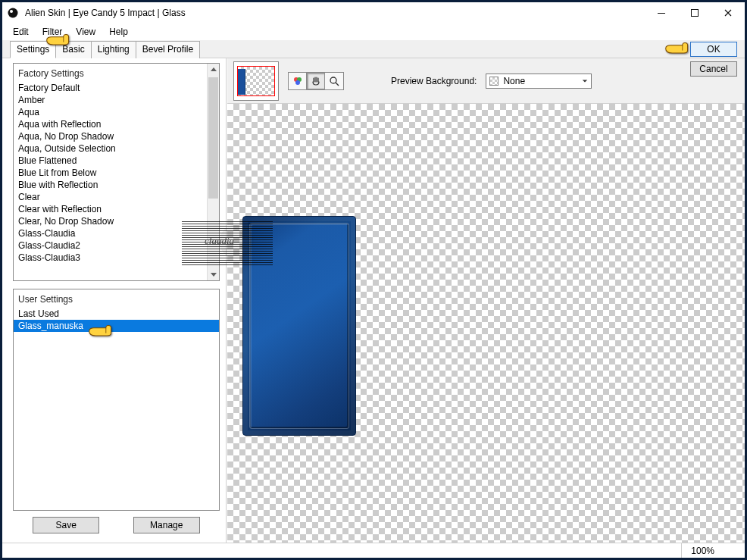 The width and height of the screenshot is (747, 560). What do you see at coordinates (695, 13) in the screenshot?
I see `maximize-button` at bounding box center [695, 13].